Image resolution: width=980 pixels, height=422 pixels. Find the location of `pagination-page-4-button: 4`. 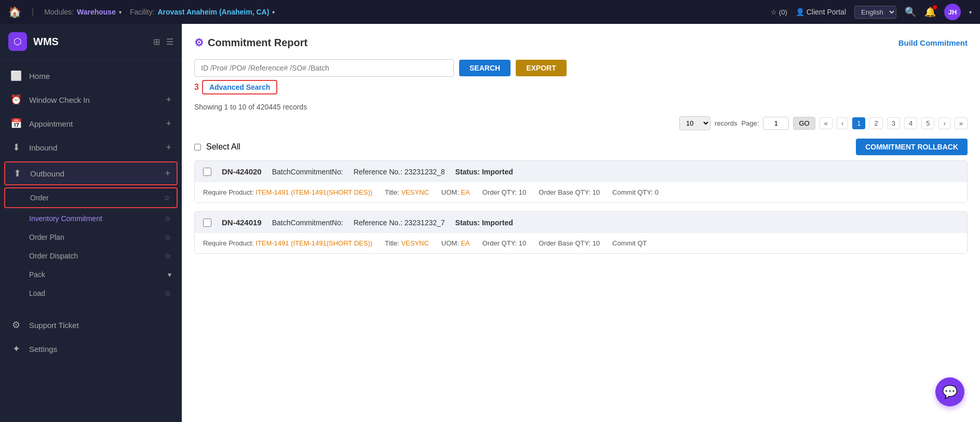

pagination-page-4-button: 4 is located at coordinates (911, 124).